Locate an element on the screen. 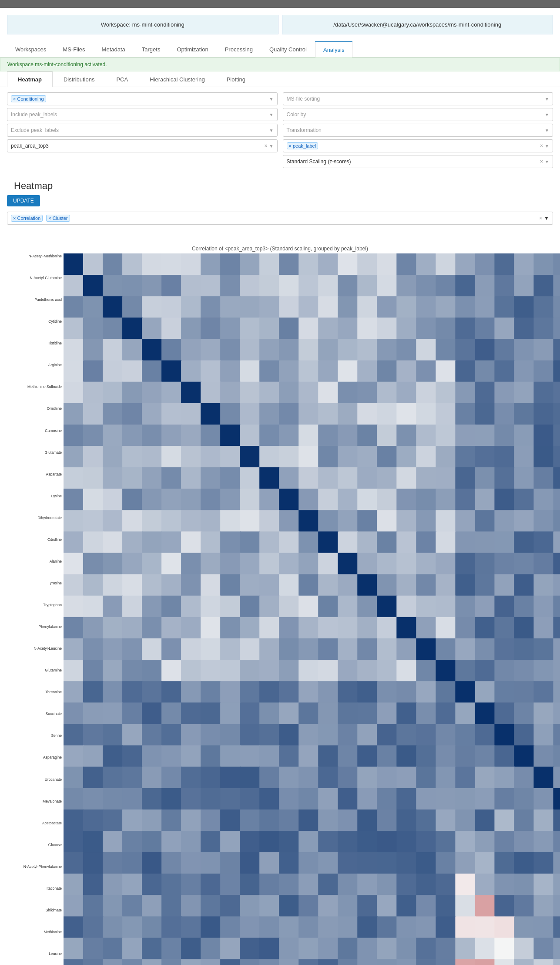  peak-label-tag: × peak_label is located at coordinates (303, 146).